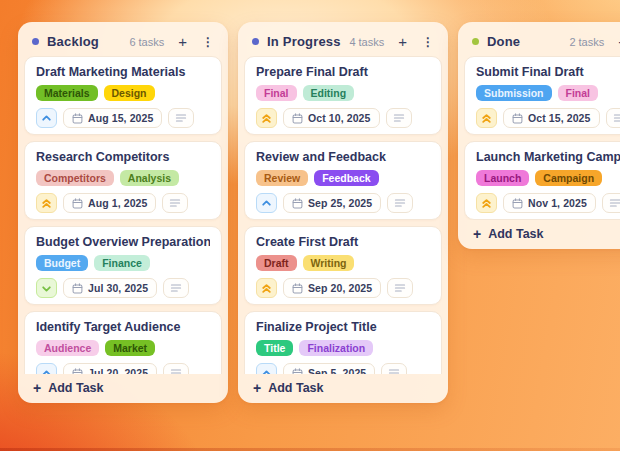 The width and height of the screenshot is (620, 451). Describe the element at coordinates (343, 72) in the screenshot. I see `card-title: Prepare Final Draft` at that location.